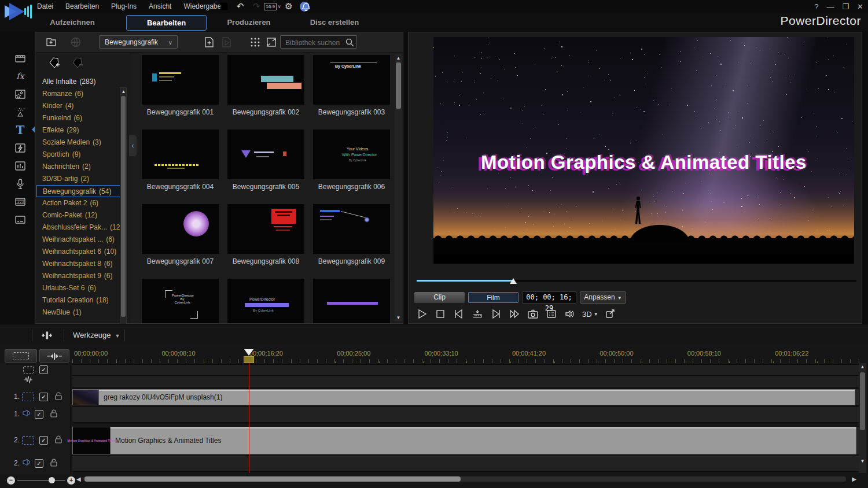  Describe the element at coordinates (495, 315) in the screenshot. I see `next-frame-icon` at that location.